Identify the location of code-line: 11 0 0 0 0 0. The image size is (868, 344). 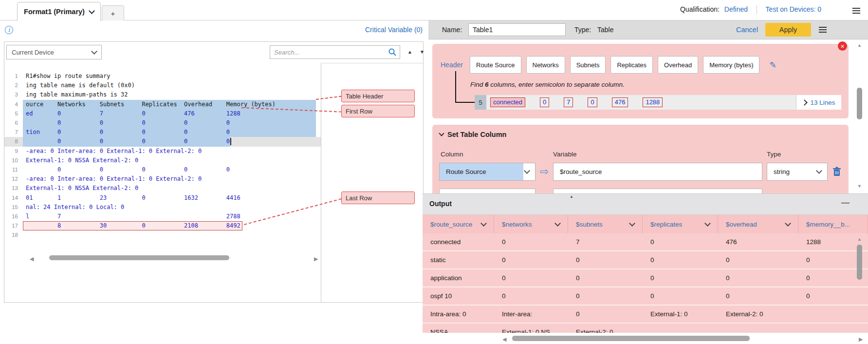
(163, 170).